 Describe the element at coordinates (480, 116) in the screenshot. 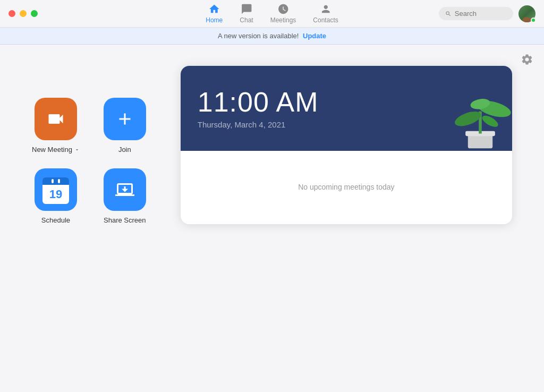

I see `plant-decoration` at that location.